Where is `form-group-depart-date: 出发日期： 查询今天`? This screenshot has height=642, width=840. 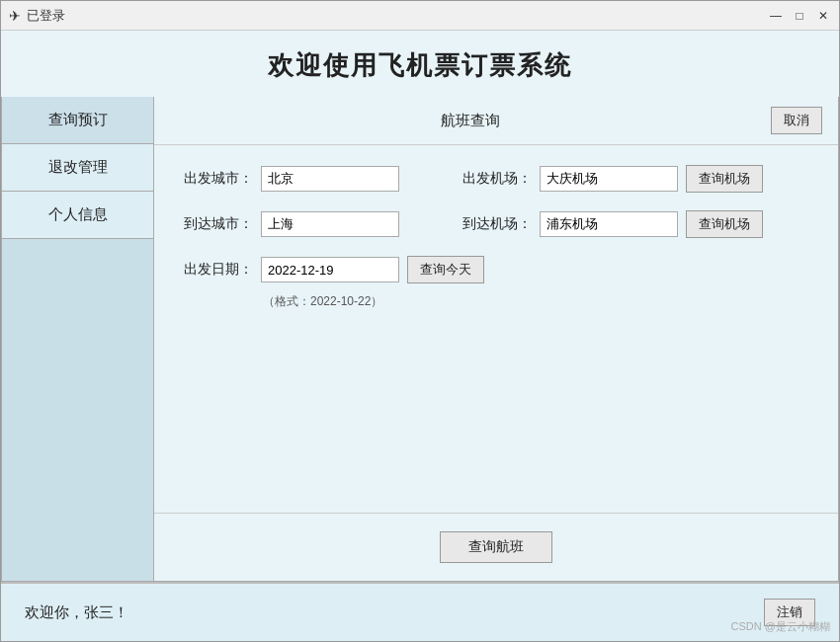 form-group-depart-date: 出发日期： 查询今天 is located at coordinates (334, 270).